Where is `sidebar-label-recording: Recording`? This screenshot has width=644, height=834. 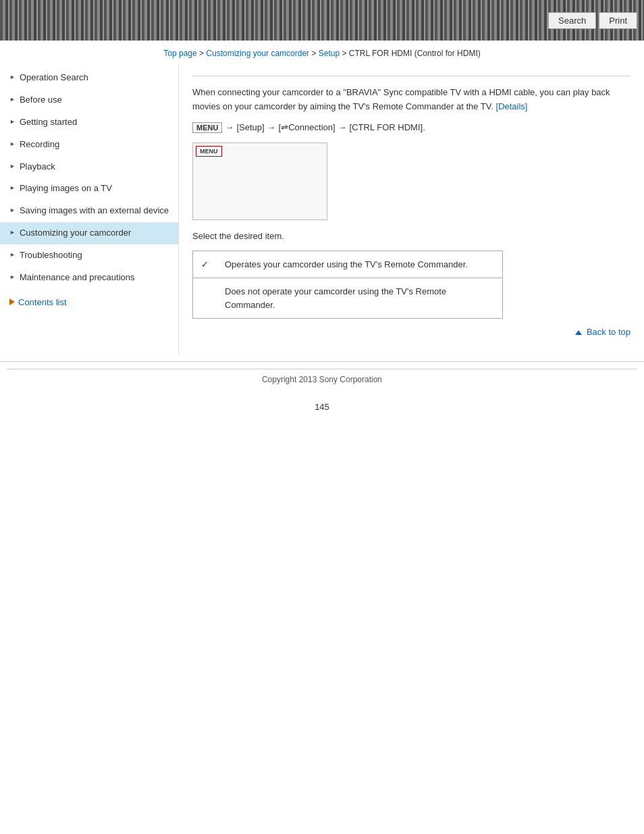
sidebar-label-recording: Recording is located at coordinates (96, 145).